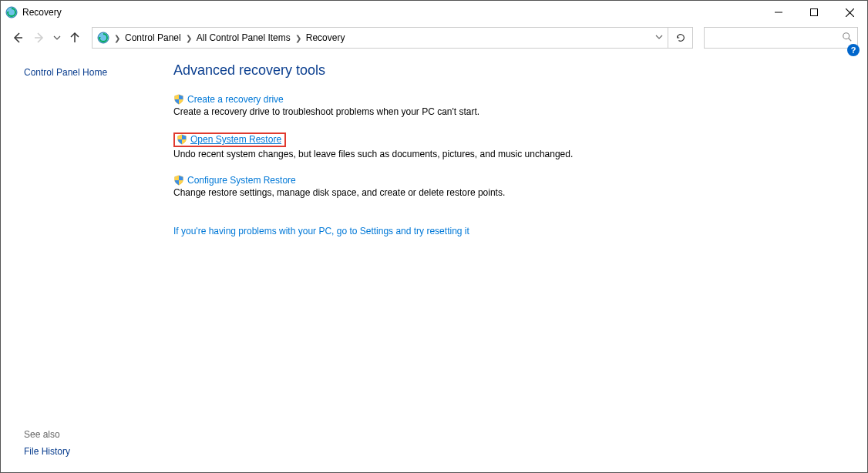  Describe the element at coordinates (89, 451) in the screenshot. I see `file-history-link: File History` at that location.